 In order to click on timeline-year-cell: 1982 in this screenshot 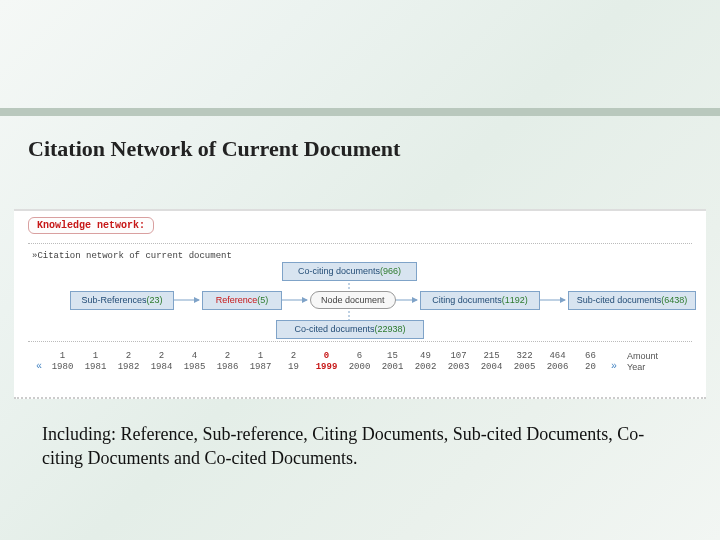, I will do `click(128, 367)`.